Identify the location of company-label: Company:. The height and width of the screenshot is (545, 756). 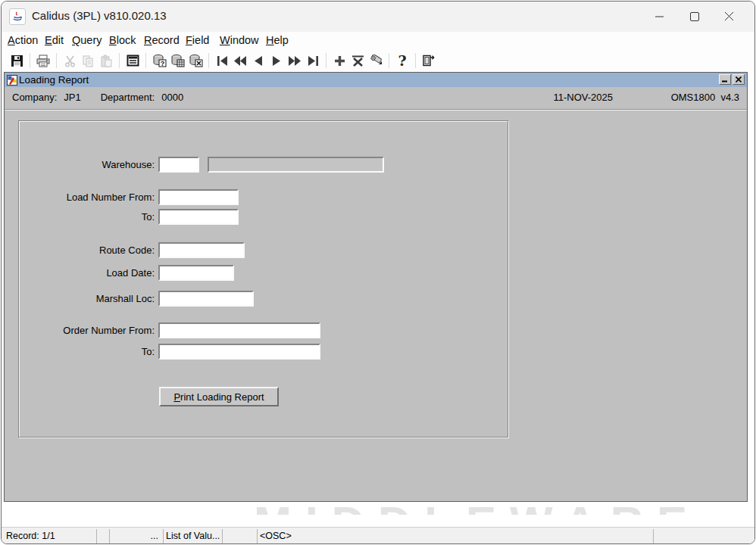
(35, 97).